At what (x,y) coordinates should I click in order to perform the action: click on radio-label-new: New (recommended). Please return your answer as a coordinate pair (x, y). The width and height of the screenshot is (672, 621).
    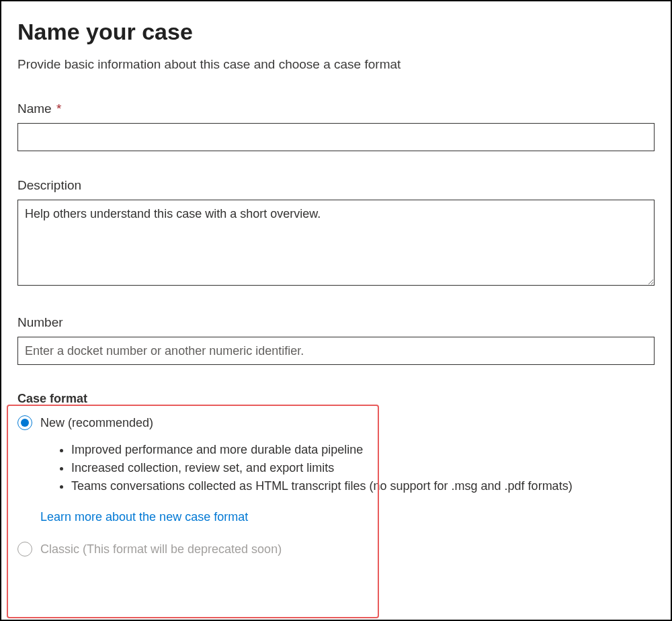
    Looking at the image, I should click on (97, 423).